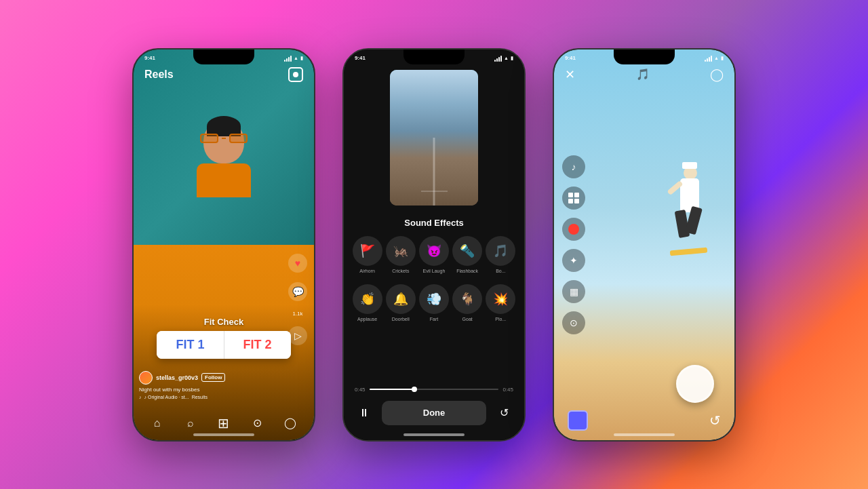 Image resolution: width=868 pixels, height=489 pixels. I want to click on sound-applause: 👏 Applause, so click(368, 302).